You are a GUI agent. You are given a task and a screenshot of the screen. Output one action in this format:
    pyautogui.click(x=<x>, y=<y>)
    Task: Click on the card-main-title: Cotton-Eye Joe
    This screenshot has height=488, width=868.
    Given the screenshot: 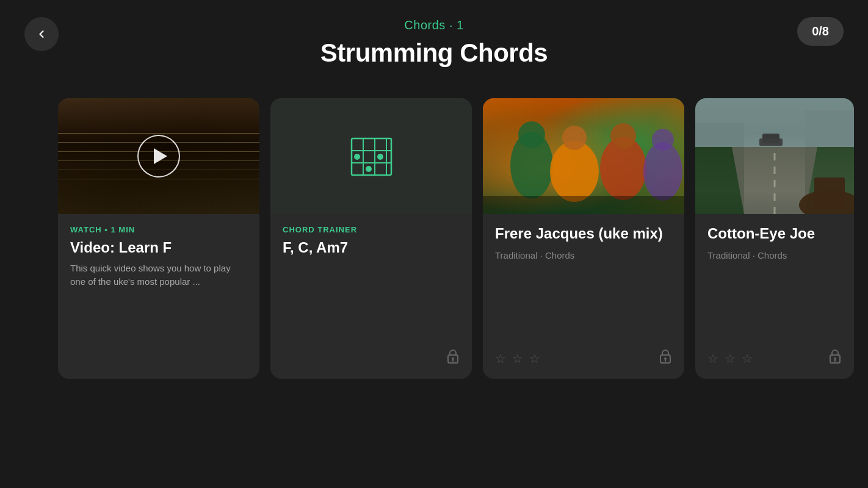 What is the action you would take?
    pyautogui.click(x=775, y=234)
    